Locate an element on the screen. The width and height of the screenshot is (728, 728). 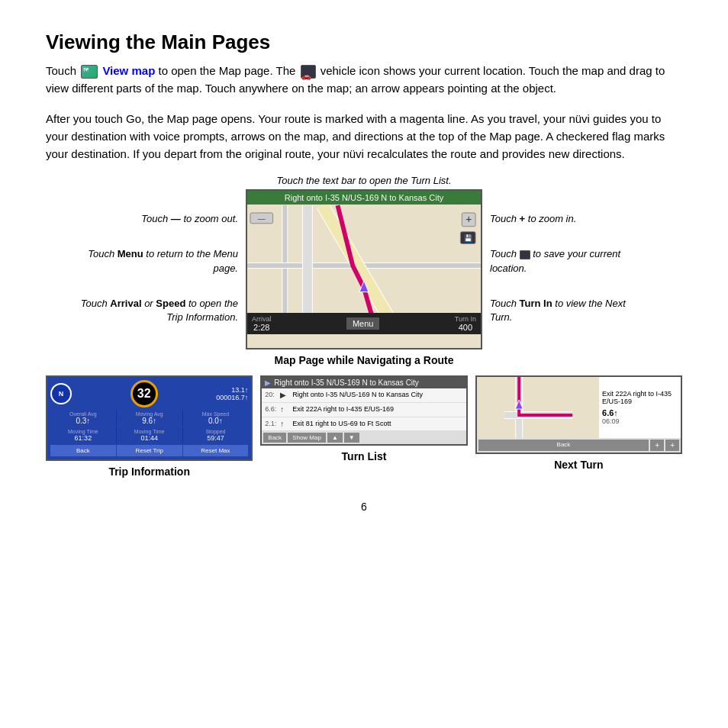
next-turn-back-button: Back is located at coordinates (564, 446).